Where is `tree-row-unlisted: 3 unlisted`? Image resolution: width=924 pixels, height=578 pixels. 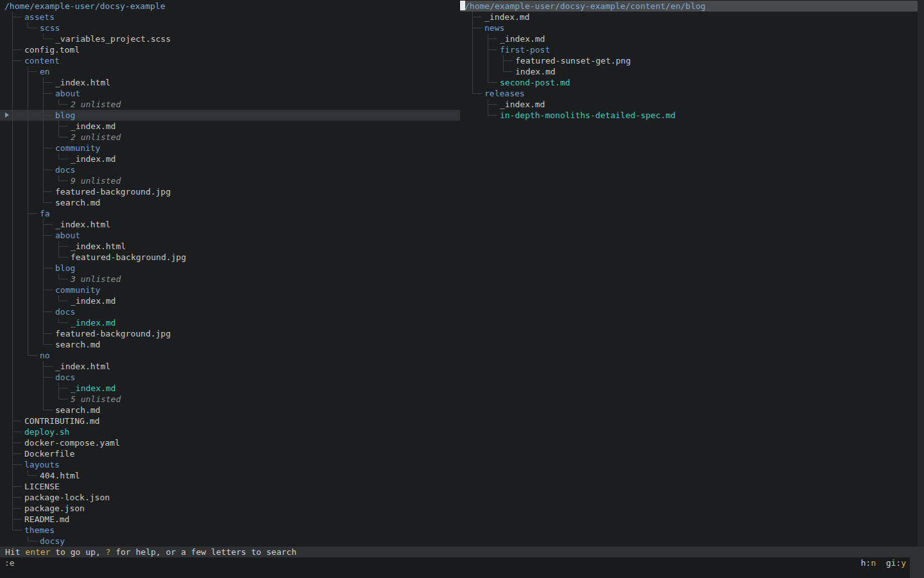
tree-row-unlisted: 3 unlisted is located at coordinates (230, 279).